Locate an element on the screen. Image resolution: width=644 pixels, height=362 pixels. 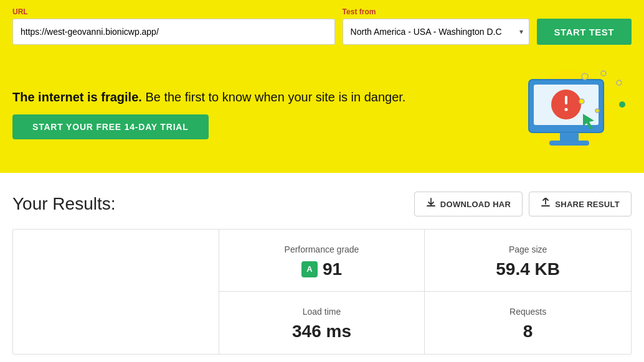
test-from-select: North America - USA - Washington D.CEuro… is located at coordinates (436, 32).